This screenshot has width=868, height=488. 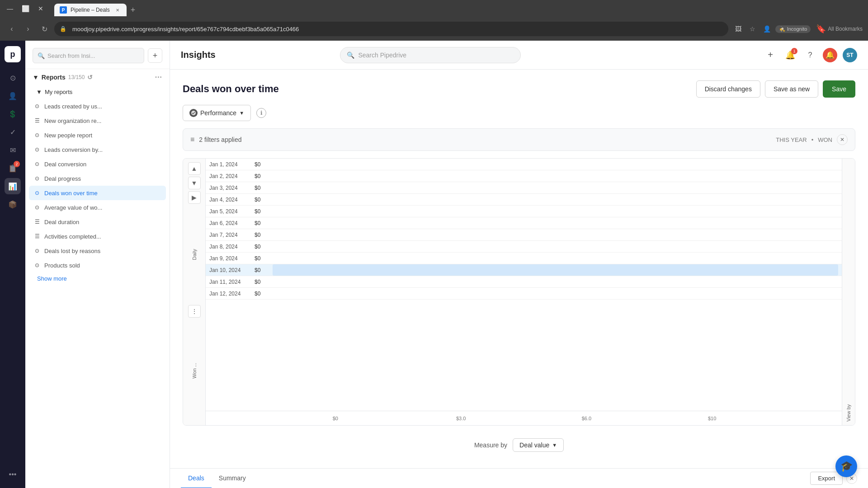 I want to click on export-btn: Export, so click(x=826, y=478).